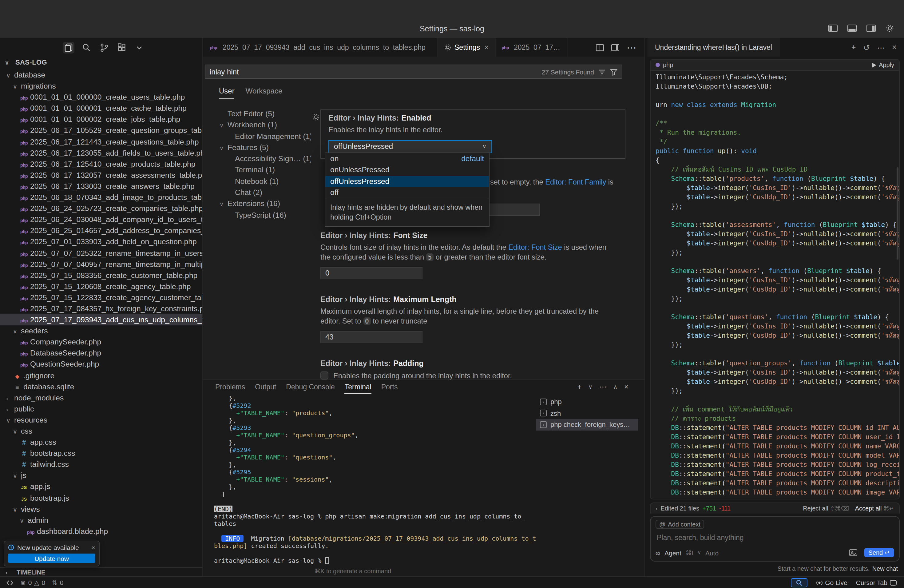  I want to click on dropdown-option: off, so click(407, 193).